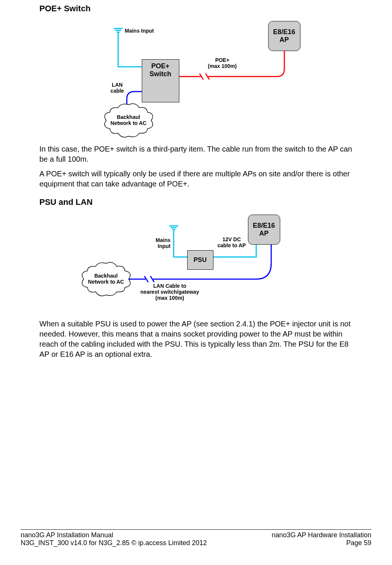  What do you see at coordinates (160, 74) in the screenshot?
I see `poe-switch-label-l2: Switch` at bounding box center [160, 74].